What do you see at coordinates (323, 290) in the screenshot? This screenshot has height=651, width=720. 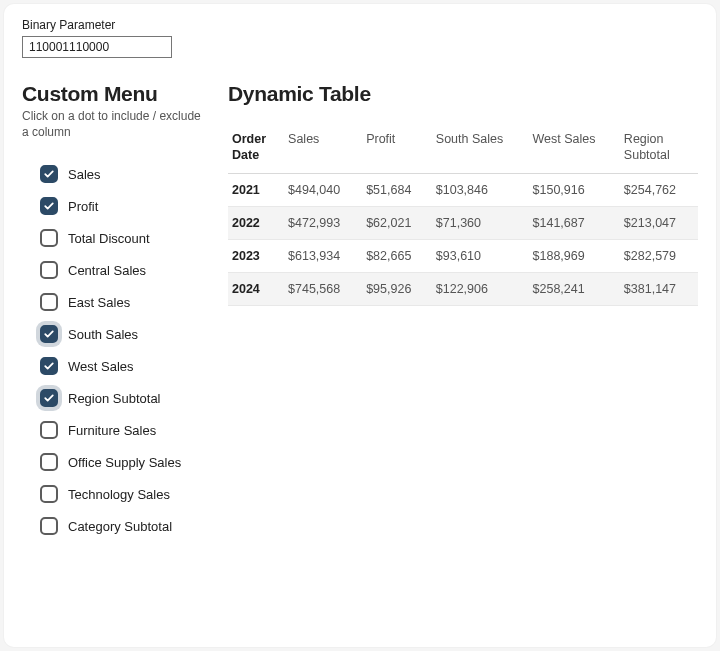 I see `data-cell: $745,568` at bounding box center [323, 290].